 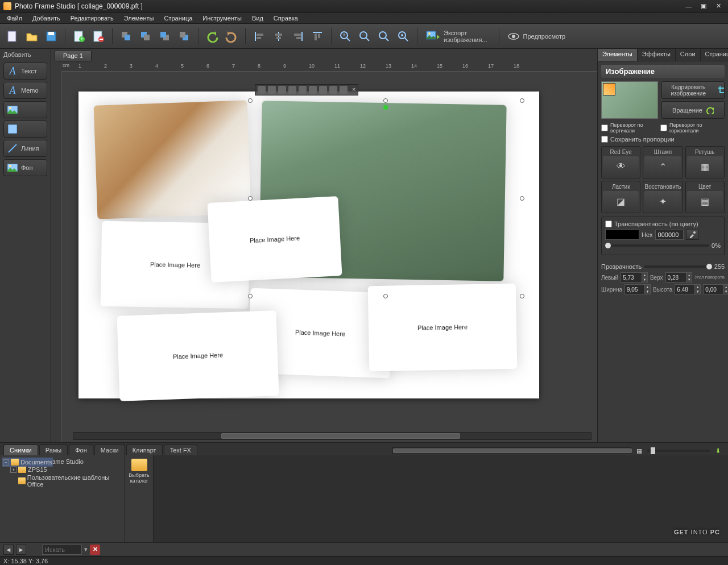 I want to click on prop-tab-layers: Слои, so click(x=688, y=55).